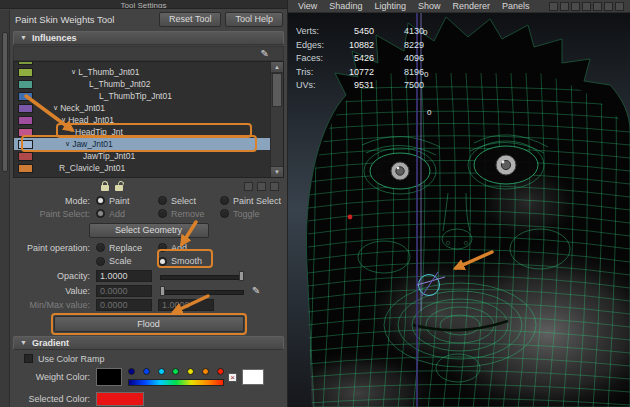 Image resolution: width=630 pixels, height=407 pixels. Describe the element at coordinates (149, 230) in the screenshot. I see `select-geometry-button: Select Geometry` at that location.